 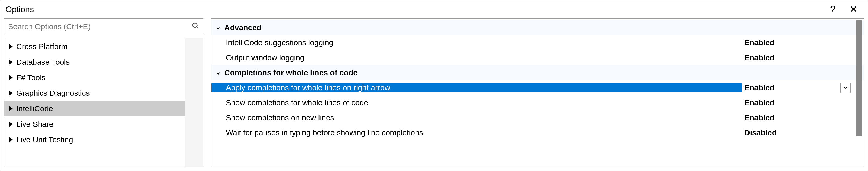 What do you see at coordinates (476, 133) in the screenshot?
I see `property-label: Wait for pauses in typing before showing…` at bounding box center [476, 133].